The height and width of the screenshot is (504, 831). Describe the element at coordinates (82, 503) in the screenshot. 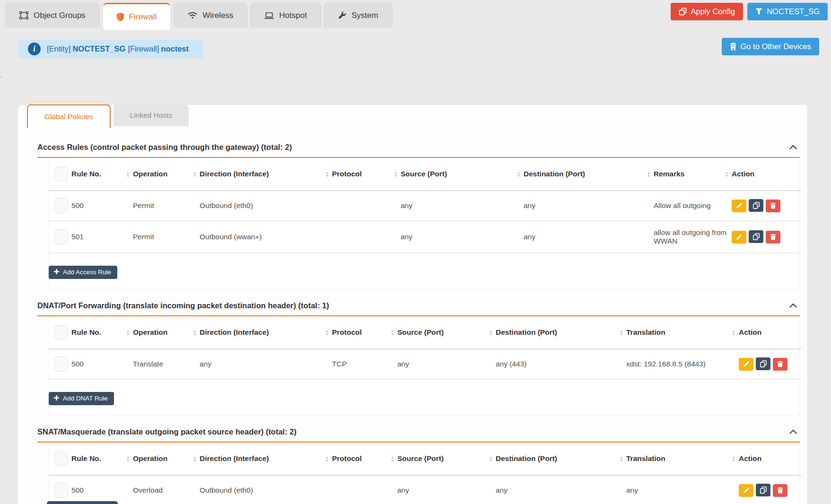

I see `add-snat-rule-button` at that location.